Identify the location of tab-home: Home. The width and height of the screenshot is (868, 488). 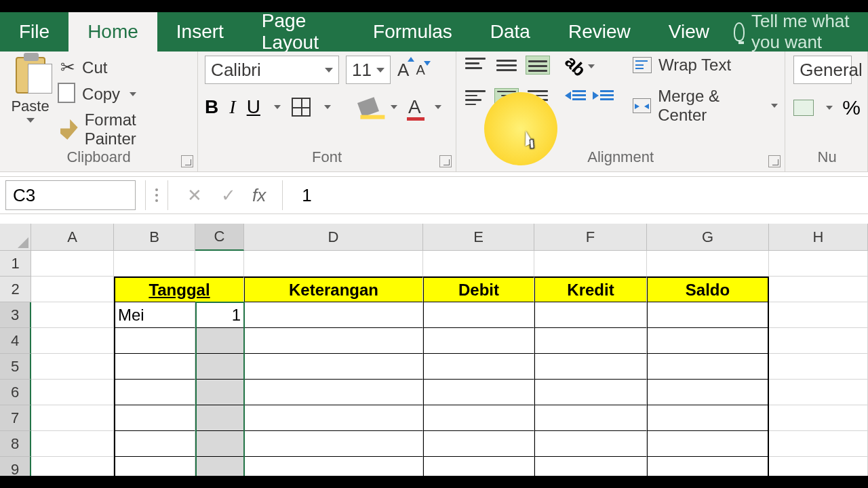
(113, 32).